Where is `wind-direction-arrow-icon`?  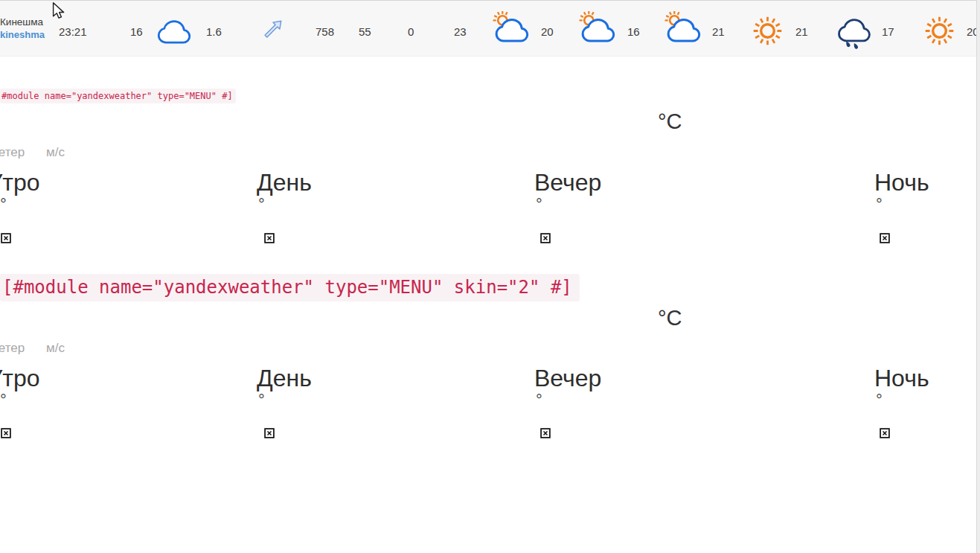
wind-direction-arrow-icon is located at coordinates (272, 30).